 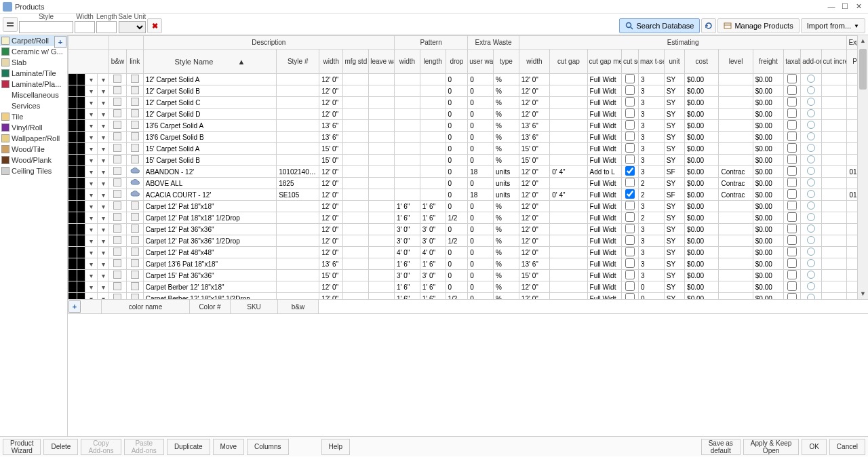 I want to click on category-item: Ceiling Tiles, so click(x=34, y=171).